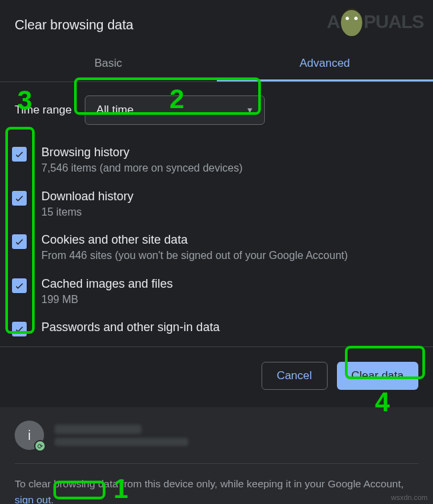 The image size is (433, 504). I want to click on checkbox-browsing-history, so click(19, 154).